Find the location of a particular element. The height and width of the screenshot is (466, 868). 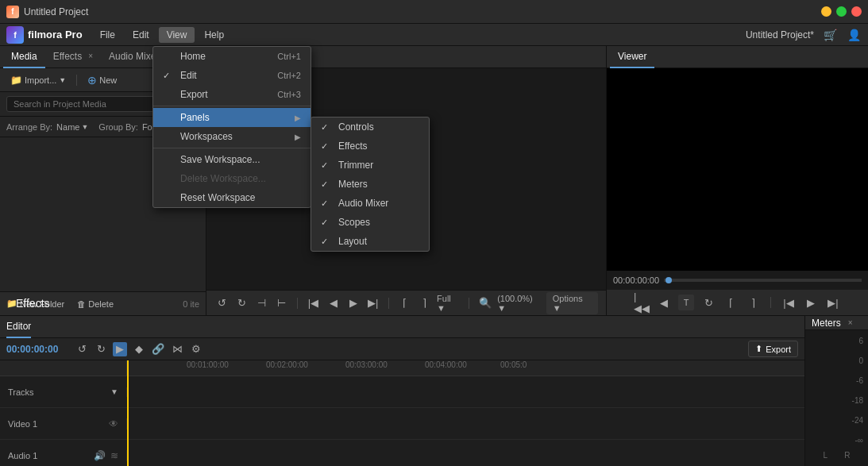

editor-tab-bar: Editor is located at coordinates (402, 327).